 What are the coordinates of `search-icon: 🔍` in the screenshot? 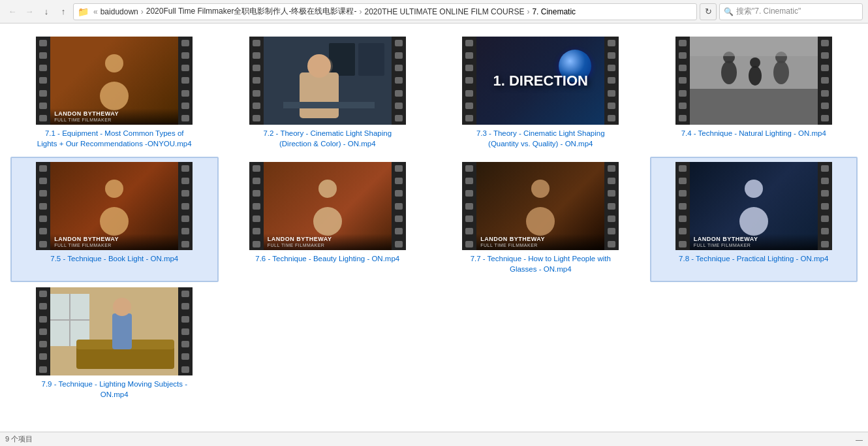 It's located at (728, 12).